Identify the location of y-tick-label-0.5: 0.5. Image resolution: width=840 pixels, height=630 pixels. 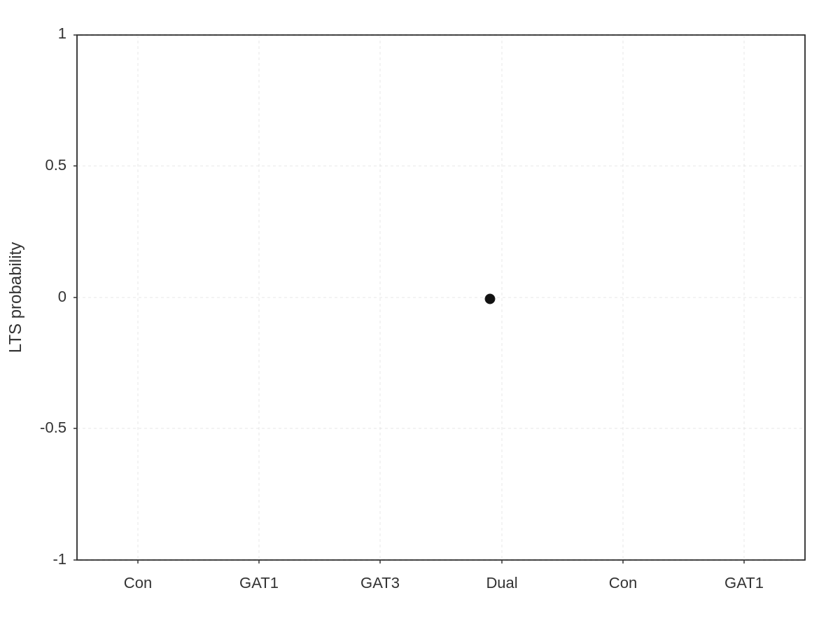
(56, 165).